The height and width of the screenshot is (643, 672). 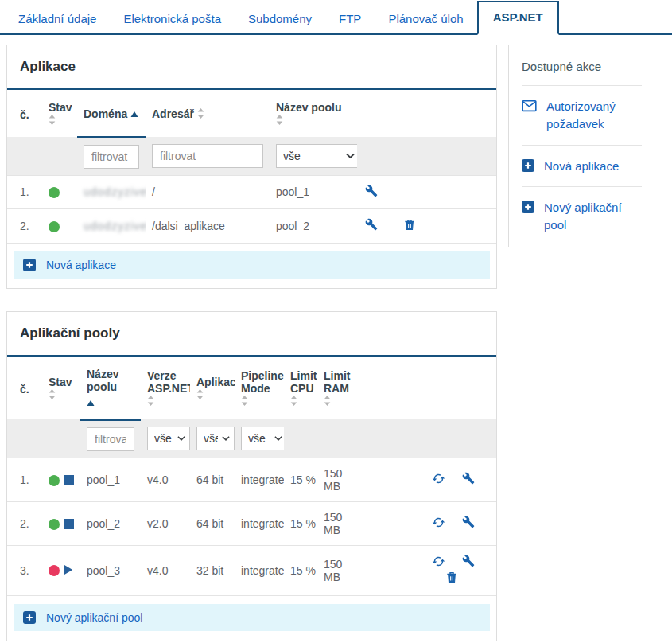 What do you see at coordinates (172, 19) in the screenshot?
I see `tab-elektronicka-posta: Elektronická pošta` at bounding box center [172, 19].